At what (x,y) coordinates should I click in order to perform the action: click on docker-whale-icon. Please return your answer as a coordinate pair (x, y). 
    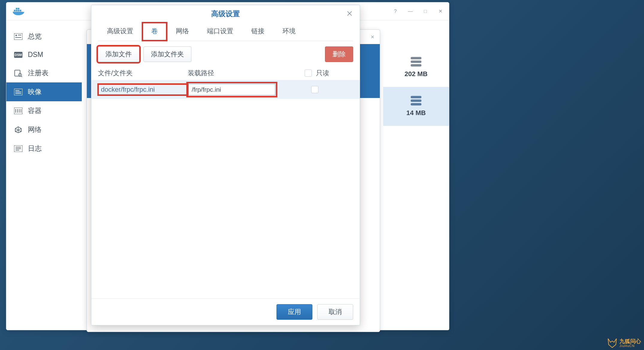
    Looking at the image, I should click on (18, 11).